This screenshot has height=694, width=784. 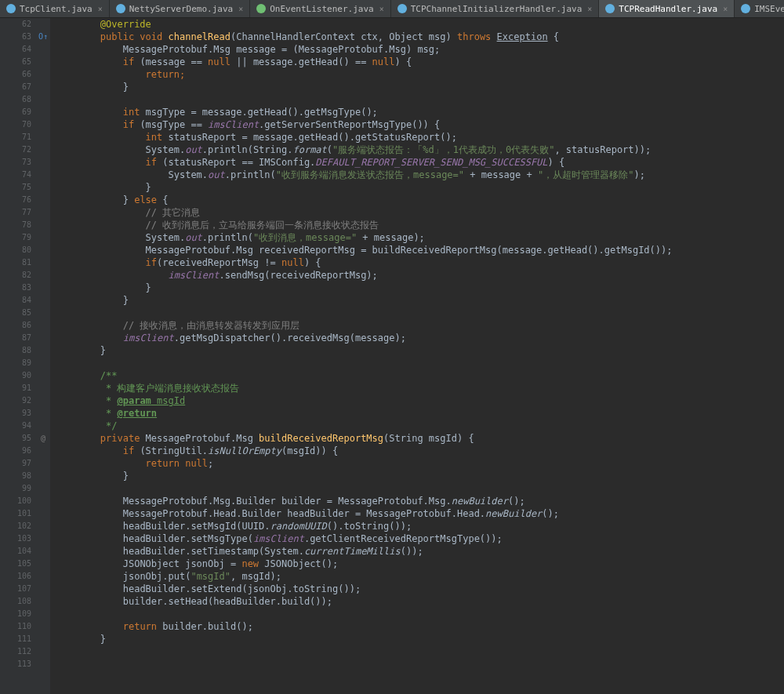 I want to click on line-number: 83, so click(x=17, y=288).